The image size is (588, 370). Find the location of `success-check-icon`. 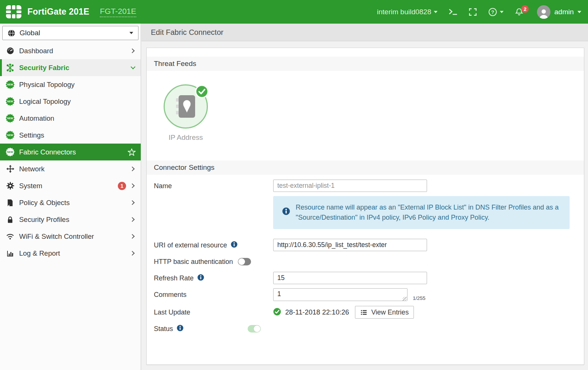

success-check-icon is located at coordinates (277, 313).